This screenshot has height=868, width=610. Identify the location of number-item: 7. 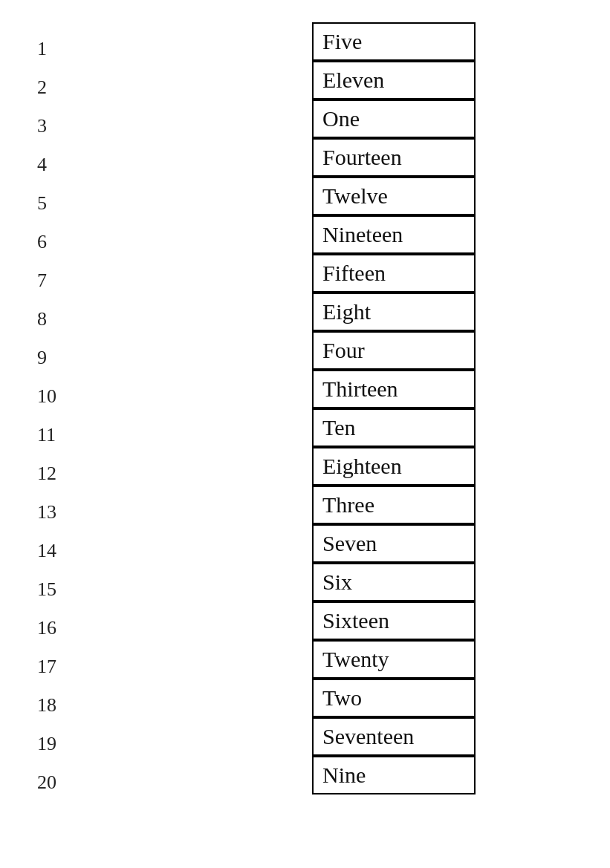
(74, 281).